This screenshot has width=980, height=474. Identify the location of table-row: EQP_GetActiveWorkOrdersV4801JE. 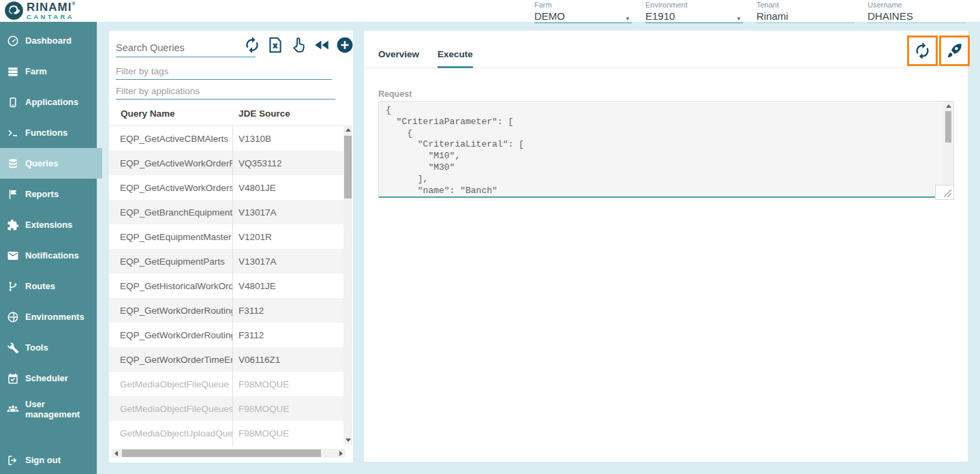
(226, 188).